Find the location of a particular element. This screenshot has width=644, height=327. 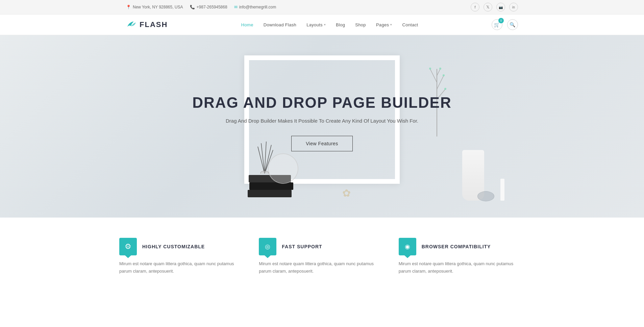

location-pin-icon: 📍 is located at coordinates (128, 7).